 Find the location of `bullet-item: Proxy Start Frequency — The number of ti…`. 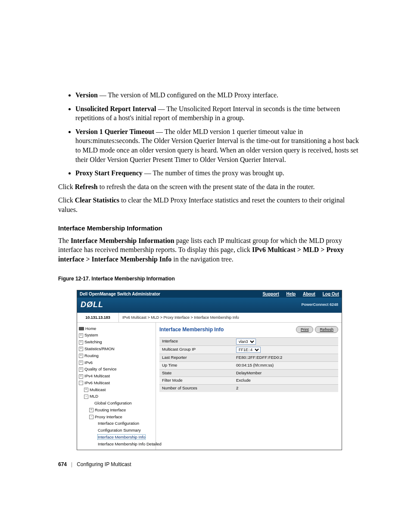

bullet-item: Proxy Start Frequency — The number of ti… is located at coordinates (220, 173).